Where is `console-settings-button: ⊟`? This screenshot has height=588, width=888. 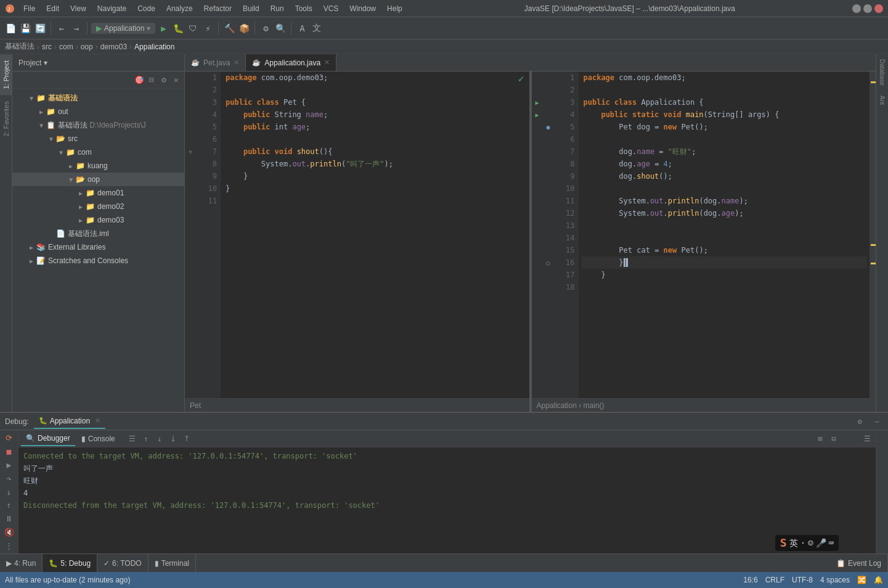
console-settings-button: ⊟ is located at coordinates (834, 439).